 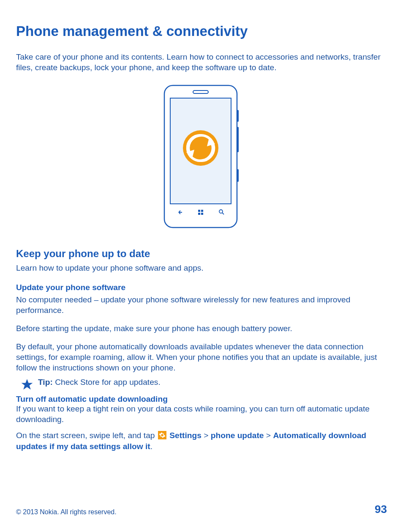 What do you see at coordinates (202, 358) in the screenshot?
I see `update-p3: By default, your phone automatically dow…` at bounding box center [202, 358].